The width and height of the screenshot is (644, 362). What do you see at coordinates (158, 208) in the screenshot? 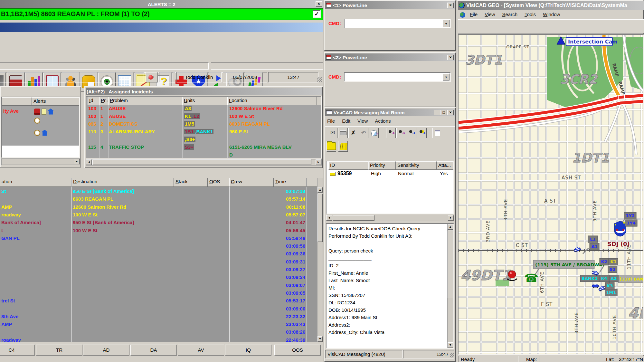
I see `table-row: AMP12600 Salmon River Rd00:11:08` at bounding box center [158, 208].